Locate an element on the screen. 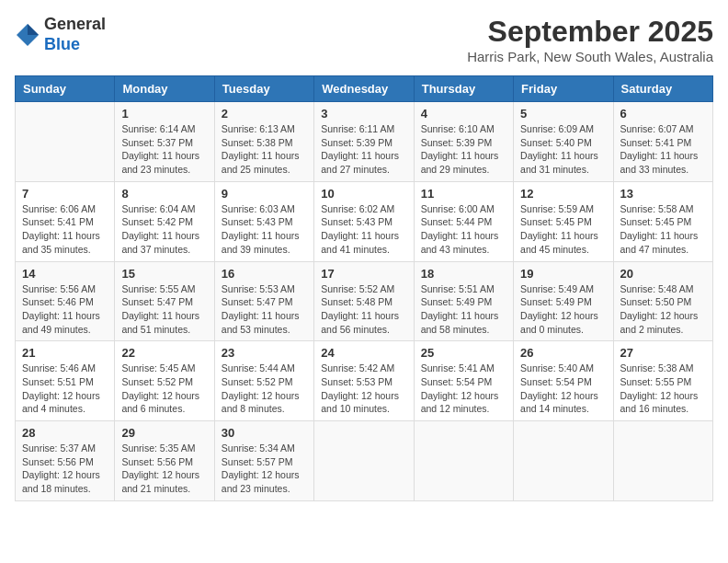 The height and width of the screenshot is (563, 728). day-cell: 4 Sunrise: 6:10 AMSunset: 5:39 PMDayligh… is located at coordinates (463, 142).